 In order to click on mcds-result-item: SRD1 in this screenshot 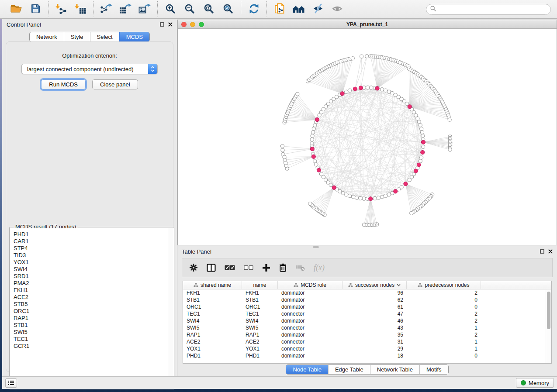, I will do `click(90, 276)`.